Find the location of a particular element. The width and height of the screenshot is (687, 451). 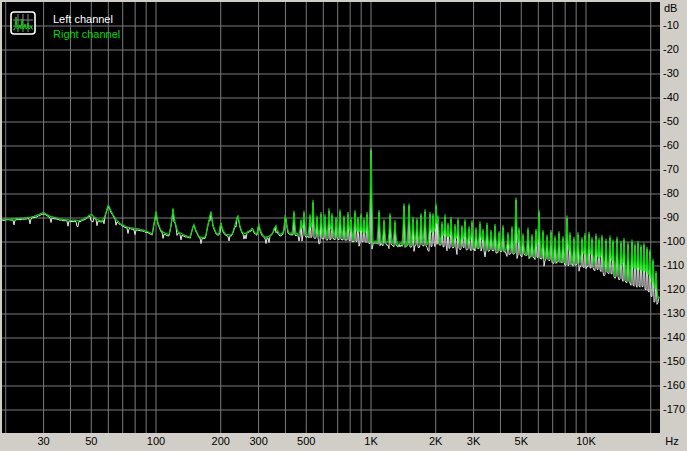

x-tick-label: 30 is located at coordinates (44, 441).